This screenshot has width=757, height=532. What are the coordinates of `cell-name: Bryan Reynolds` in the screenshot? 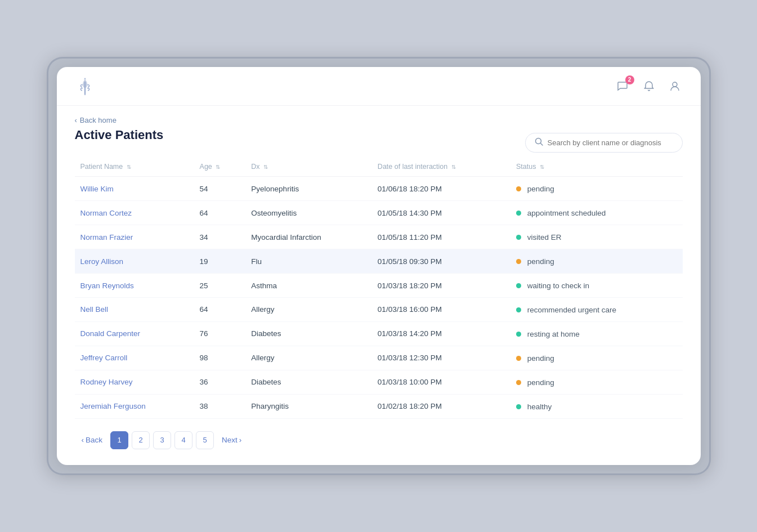 It's located at (135, 286).